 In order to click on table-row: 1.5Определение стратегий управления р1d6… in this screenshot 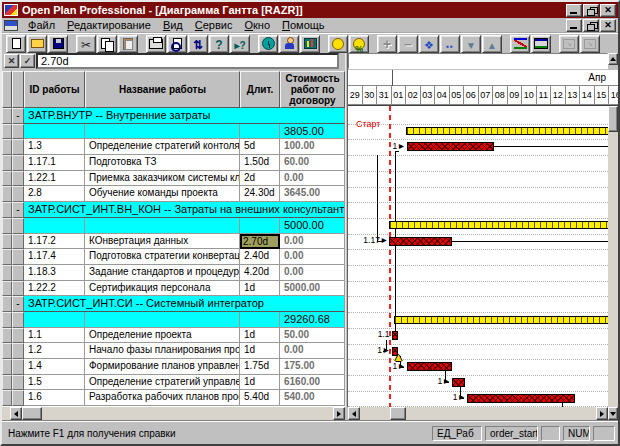, I will do `click(174, 383)`.